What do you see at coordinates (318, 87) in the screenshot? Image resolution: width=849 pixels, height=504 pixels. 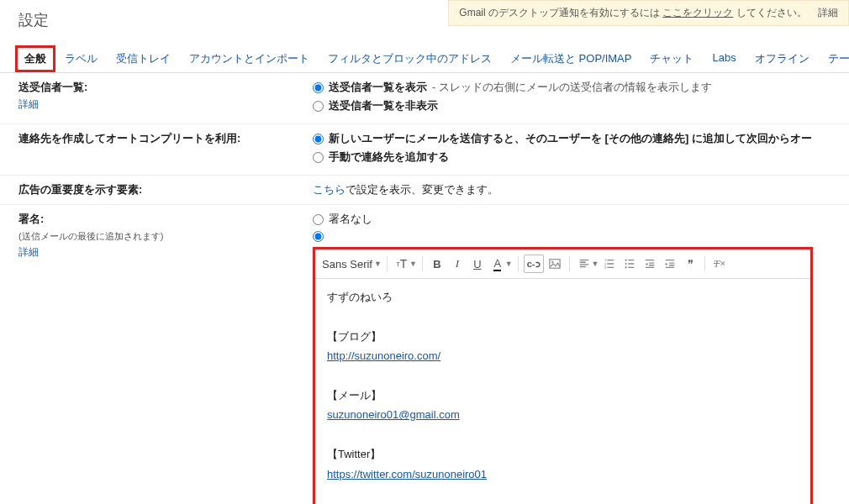 I see `senders-show-radio` at bounding box center [318, 87].